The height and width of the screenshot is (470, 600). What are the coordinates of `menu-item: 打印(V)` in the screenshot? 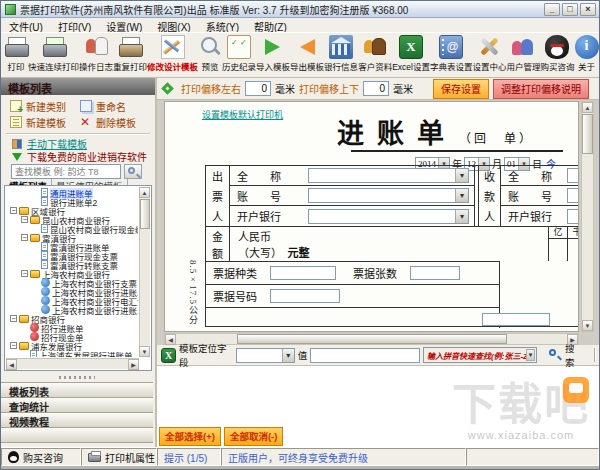 It's located at (74, 26).